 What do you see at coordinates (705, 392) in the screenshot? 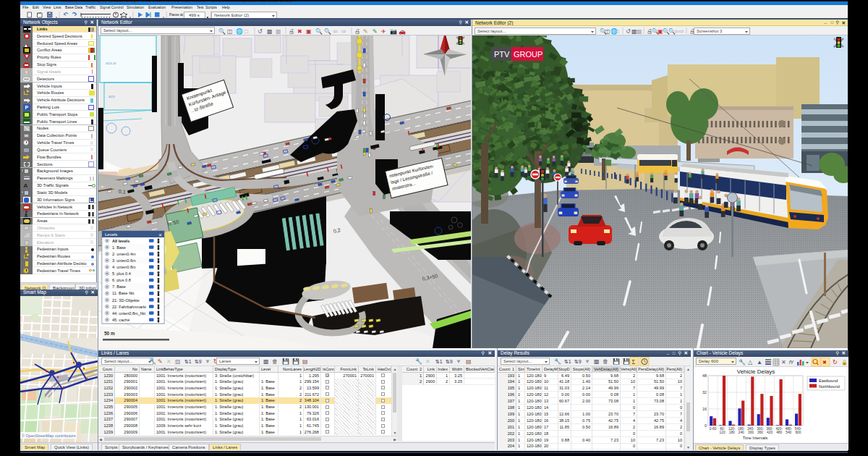
I see `svg-text: 32` at bounding box center [705, 392].